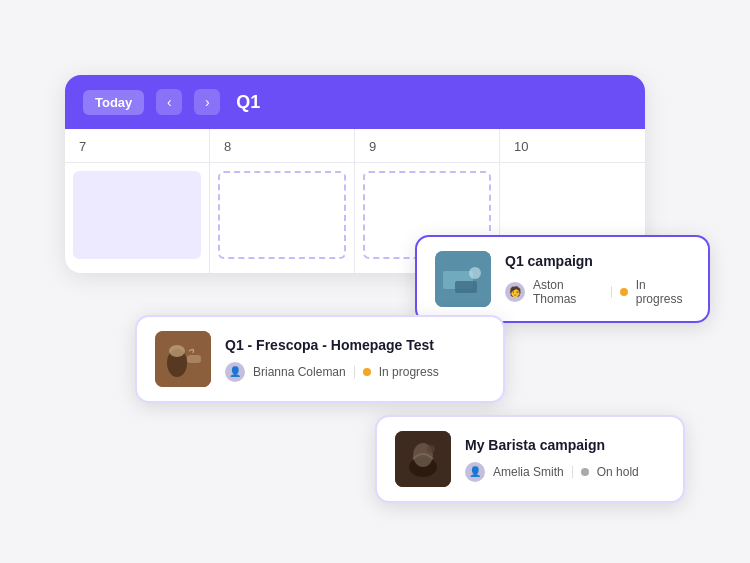  What do you see at coordinates (282, 201) in the screenshot?
I see `cal-col-8: 8` at bounding box center [282, 201].